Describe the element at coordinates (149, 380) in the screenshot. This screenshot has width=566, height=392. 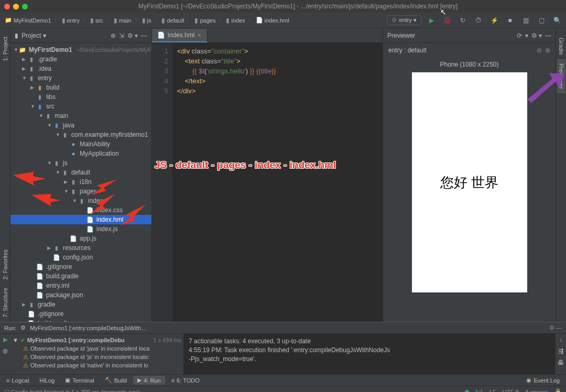
I see `btab-run: ▶ 4: Run` at that location.